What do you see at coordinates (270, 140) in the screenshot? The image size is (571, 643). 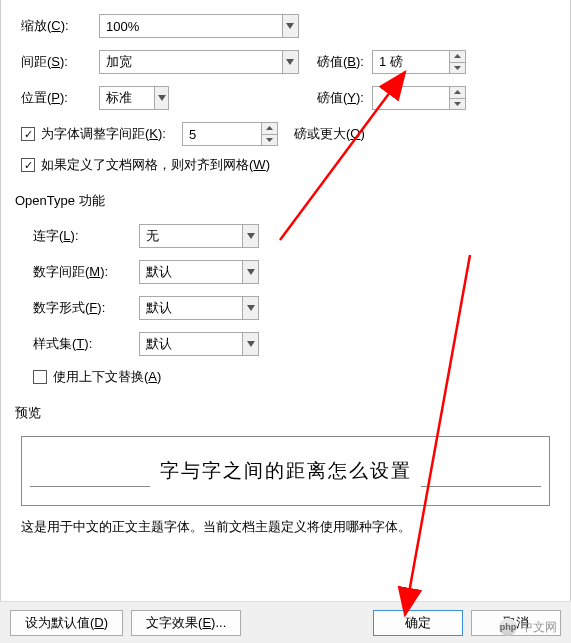 I see `kerning-down` at bounding box center [270, 140].